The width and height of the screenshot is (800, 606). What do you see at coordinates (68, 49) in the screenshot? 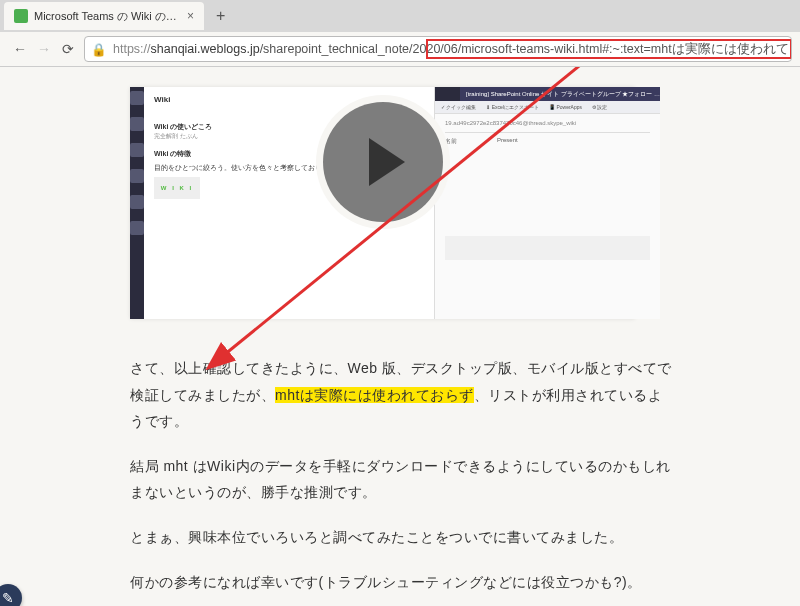
I see `nav-refresh-button: ⟳` at bounding box center [68, 49].